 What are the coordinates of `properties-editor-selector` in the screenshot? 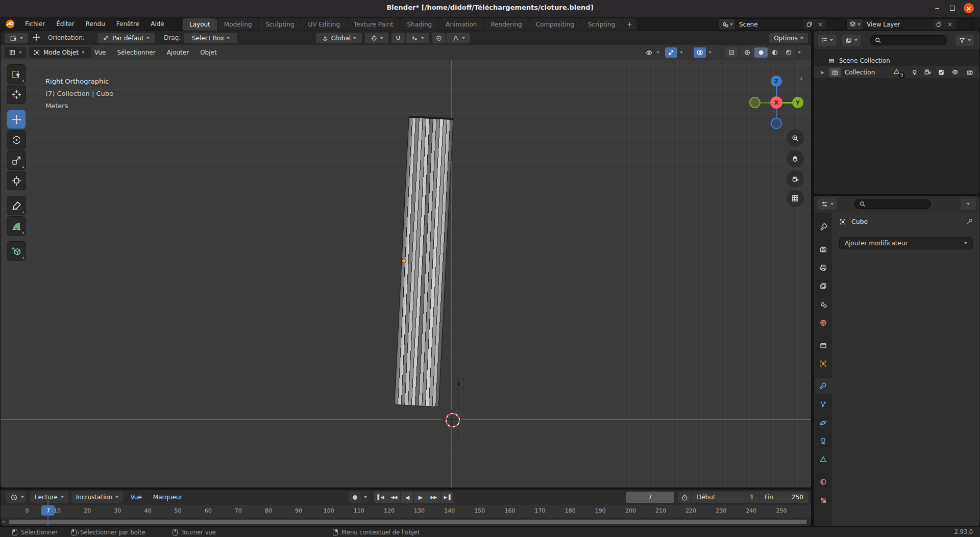 It's located at (827, 204).